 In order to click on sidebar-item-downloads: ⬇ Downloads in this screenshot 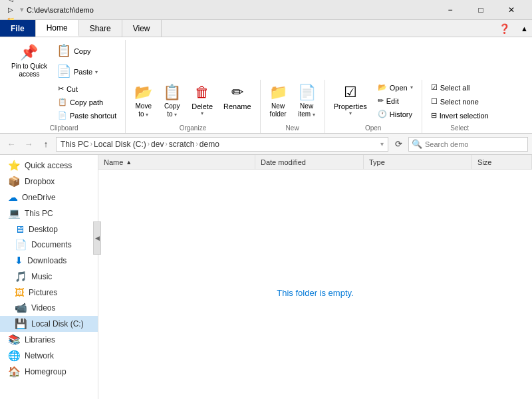, I will do `click(49, 261)`.